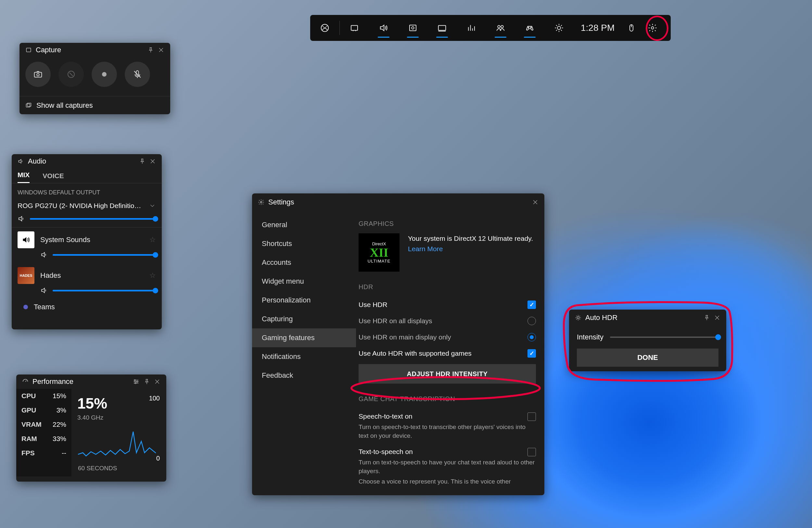  Describe the element at coordinates (447, 224) in the screenshot. I see `graphics-heading: GRAPHICS` at that location.